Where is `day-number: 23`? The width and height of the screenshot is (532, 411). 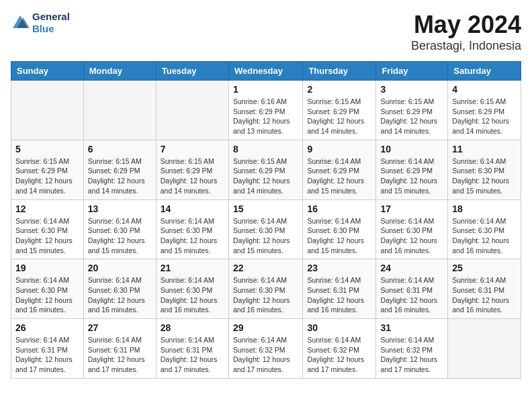
day-number: 23 is located at coordinates (339, 268).